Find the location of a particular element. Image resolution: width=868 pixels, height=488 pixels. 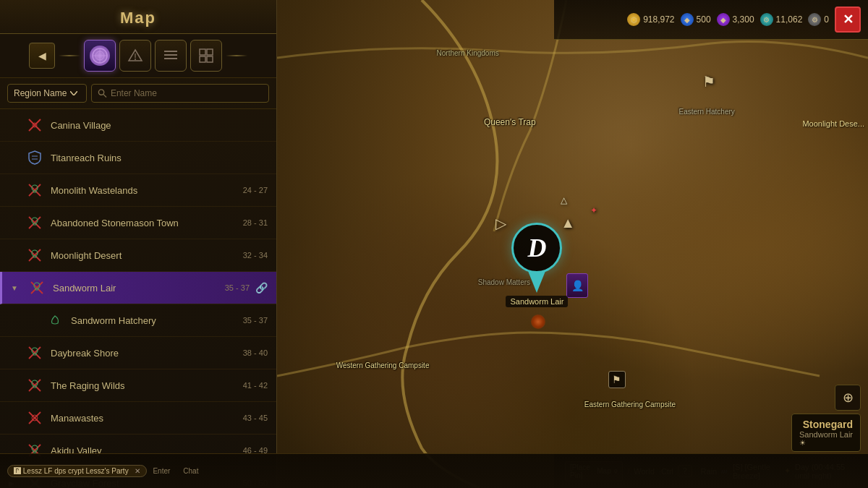

list-item: Abandoned Stonemason Town 28 - 31 is located at coordinates (138, 223).